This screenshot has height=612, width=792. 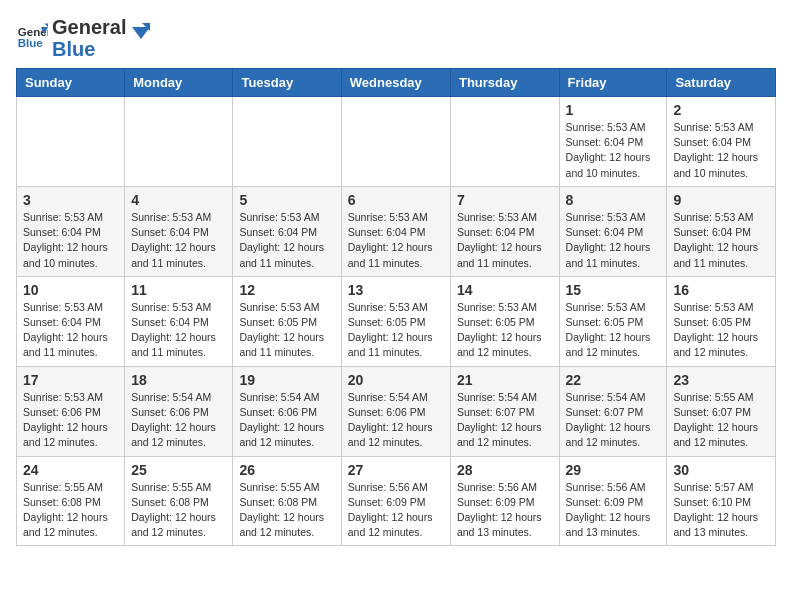 I want to click on calendar-cell: 21Sunrise: 5:54 AMSunset: 6:07 PMDayligh…, so click(x=504, y=411).